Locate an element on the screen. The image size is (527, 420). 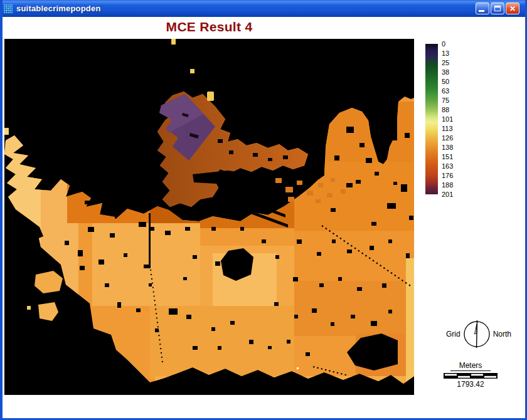
legend-colorbar is located at coordinates (432, 119).